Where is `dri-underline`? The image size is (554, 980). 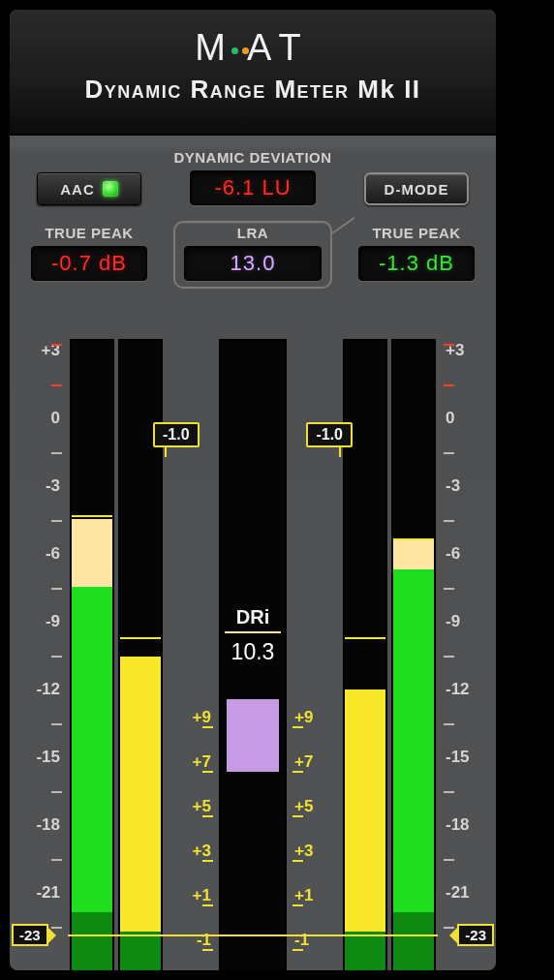
dri-underline is located at coordinates (253, 632).